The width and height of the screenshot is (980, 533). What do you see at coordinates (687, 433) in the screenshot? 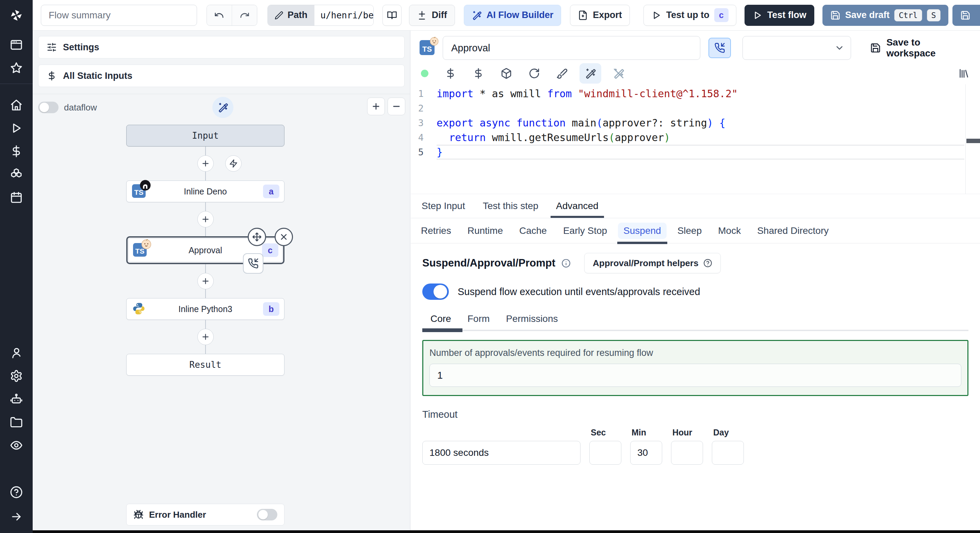
I see `hour-label: Hour` at bounding box center [687, 433].